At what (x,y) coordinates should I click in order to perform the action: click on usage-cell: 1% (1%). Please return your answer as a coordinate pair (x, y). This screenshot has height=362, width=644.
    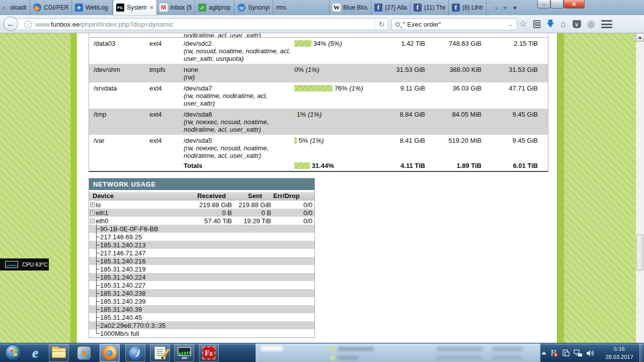
    Looking at the image, I should click on (333, 122).